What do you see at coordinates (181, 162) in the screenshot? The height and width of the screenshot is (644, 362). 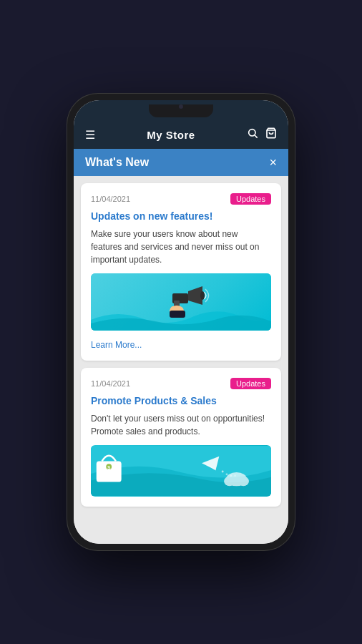 I see `whats-new-bar: What's New ×` at bounding box center [181, 162].